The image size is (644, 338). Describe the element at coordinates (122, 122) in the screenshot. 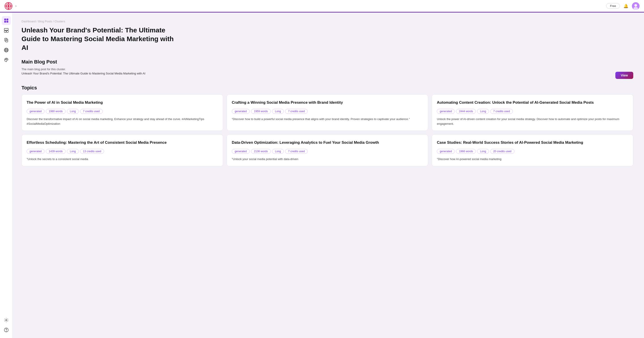

I see `card-1-description: Discover the transformative impact of AI…` at that location.